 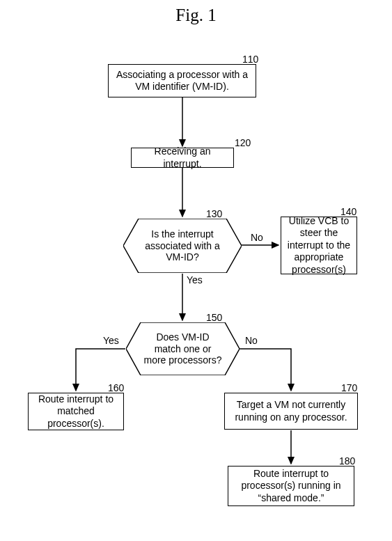 I want to click on process-160: Route interrupt to matched processor(s)., so click(x=76, y=411).